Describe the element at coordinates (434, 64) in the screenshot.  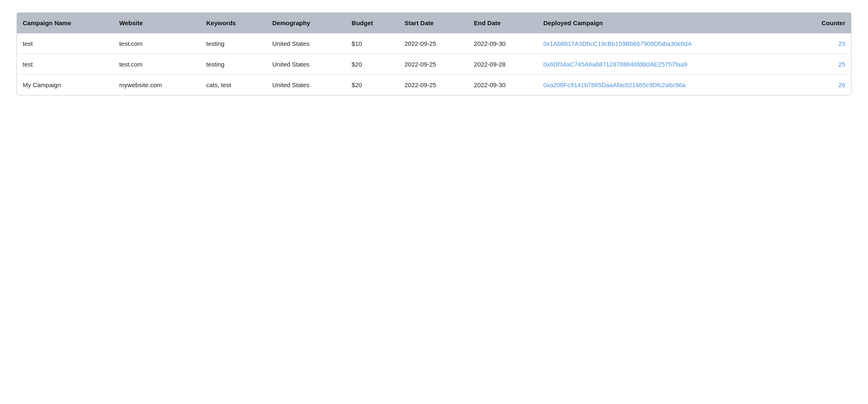
I see `table-row: testtest.comtestingUnited States$202022-…` at that location.